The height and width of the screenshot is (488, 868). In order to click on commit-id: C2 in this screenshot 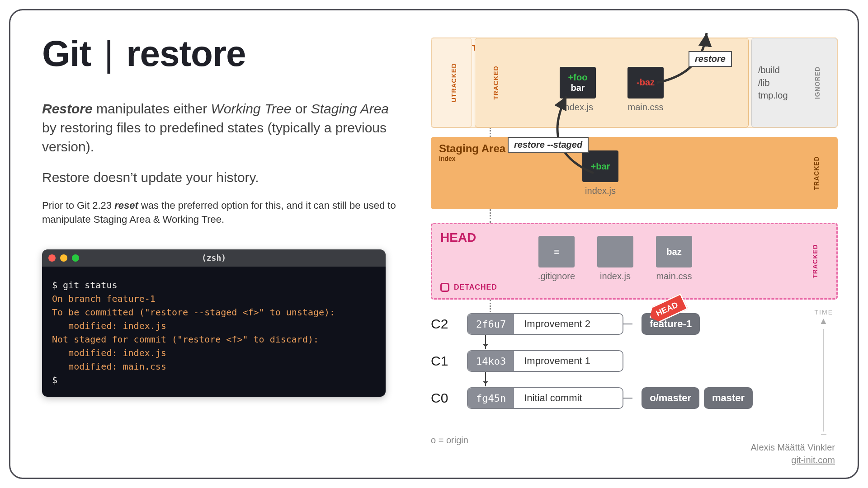, I will do `click(449, 324)`.